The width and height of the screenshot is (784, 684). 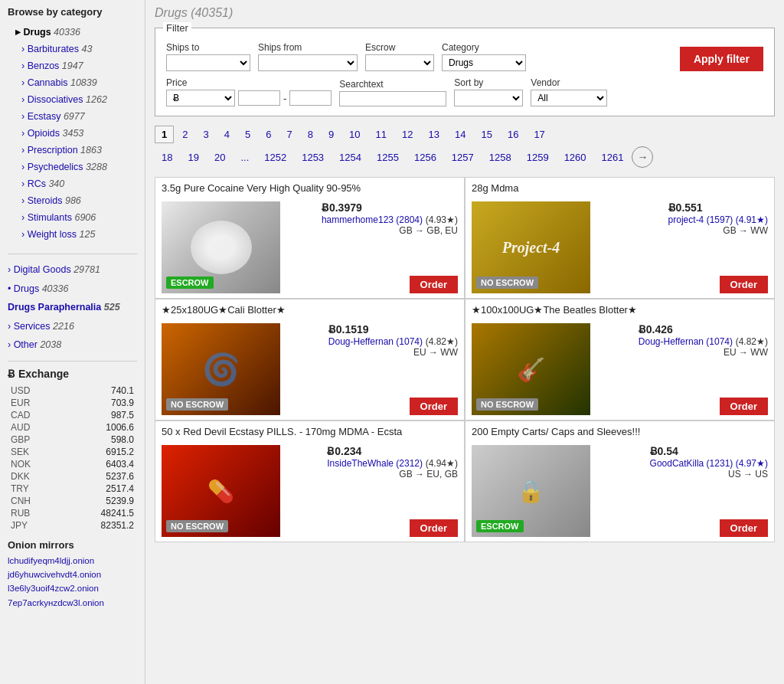 What do you see at coordinates (612, 158) in the screenshot?
I see `page-link-1261: 1261` at bounding box center [612, 158].